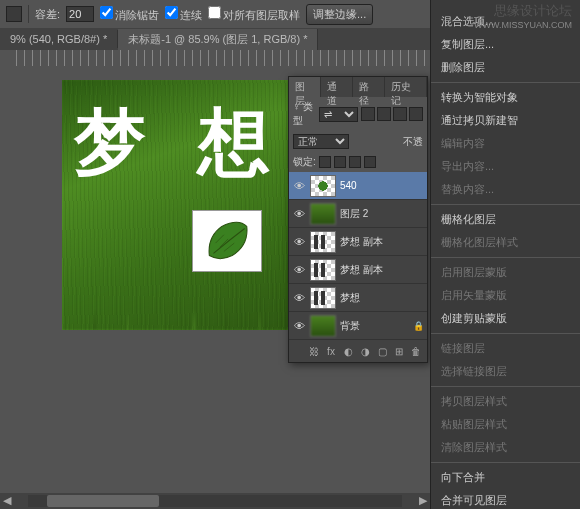  Describe the element at coordinates (337, 87) in the screenshot. I see `tab-channels: 通道` at that location.